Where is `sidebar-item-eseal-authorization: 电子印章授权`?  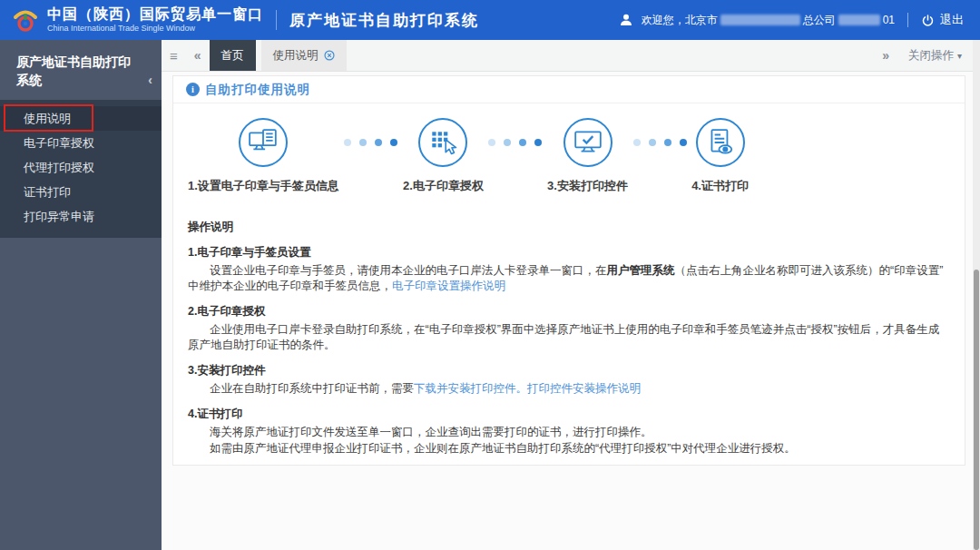
sidebar-item-eseal-authorization: 电子印章授权 is located at coordinates (81, 143).